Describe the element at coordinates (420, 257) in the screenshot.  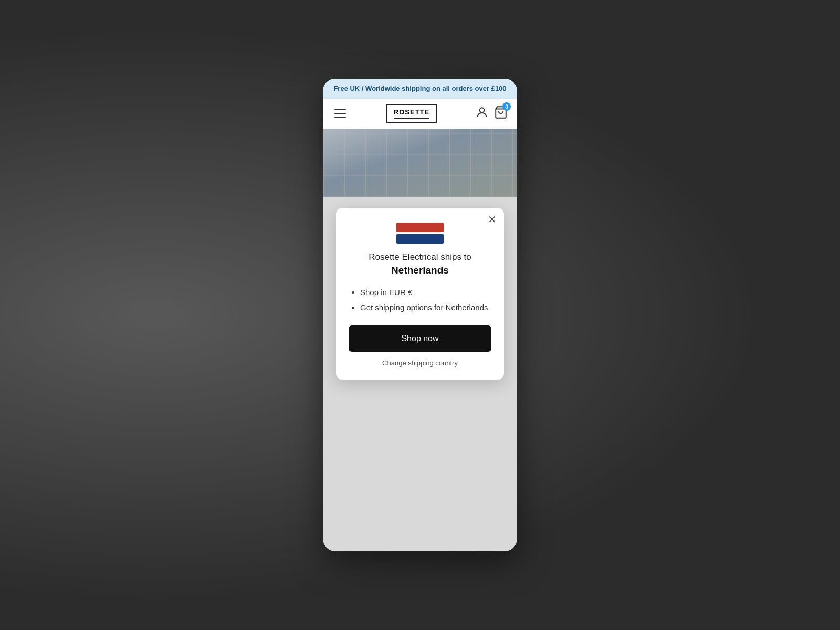
I see `ships-to-text: Rosette Electrical ships to` at that location.